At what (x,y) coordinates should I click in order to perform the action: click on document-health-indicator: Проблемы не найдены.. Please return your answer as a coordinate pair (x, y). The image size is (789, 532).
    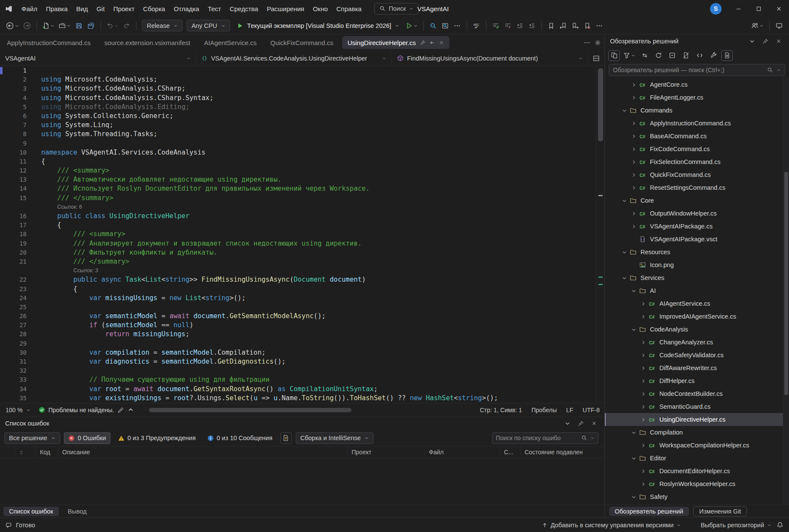
    Looking at the image, I should click on (86, 410).